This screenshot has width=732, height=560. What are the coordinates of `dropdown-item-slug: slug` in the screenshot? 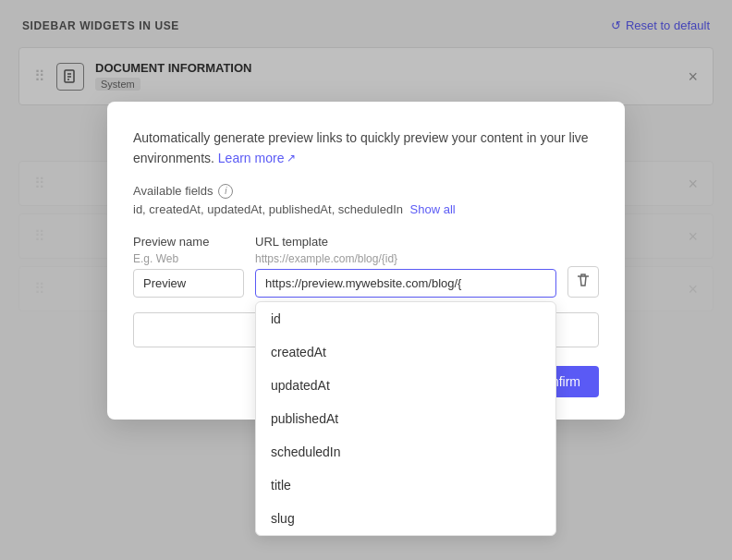 It's located at (406, 518).